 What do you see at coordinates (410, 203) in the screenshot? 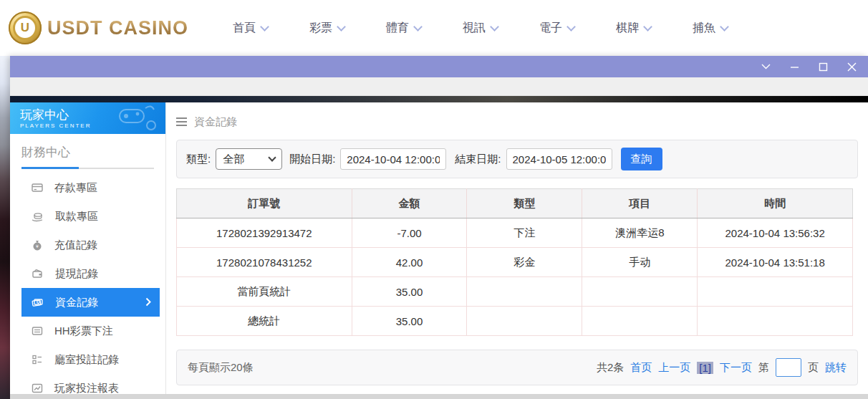
I see `col-header-amount: 金額` at bounding box center [410, 203].